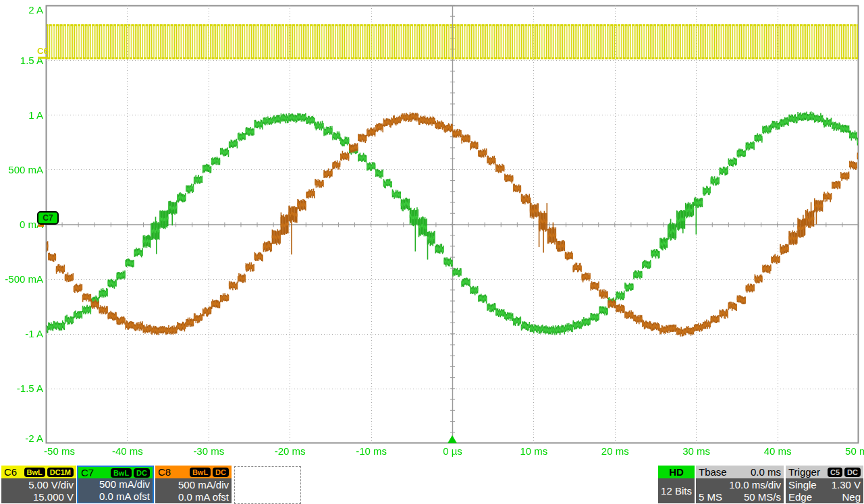 The height and width of the screenshot is (504, 864). I want to click on timebase-label: Tbase, so click(713, 472).